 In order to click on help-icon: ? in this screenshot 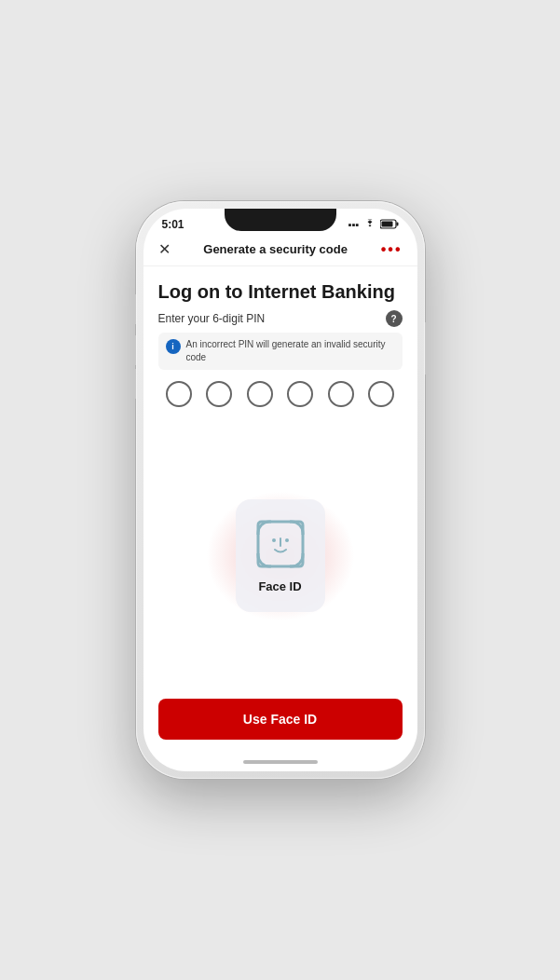, I will do `click(394, 319)`.